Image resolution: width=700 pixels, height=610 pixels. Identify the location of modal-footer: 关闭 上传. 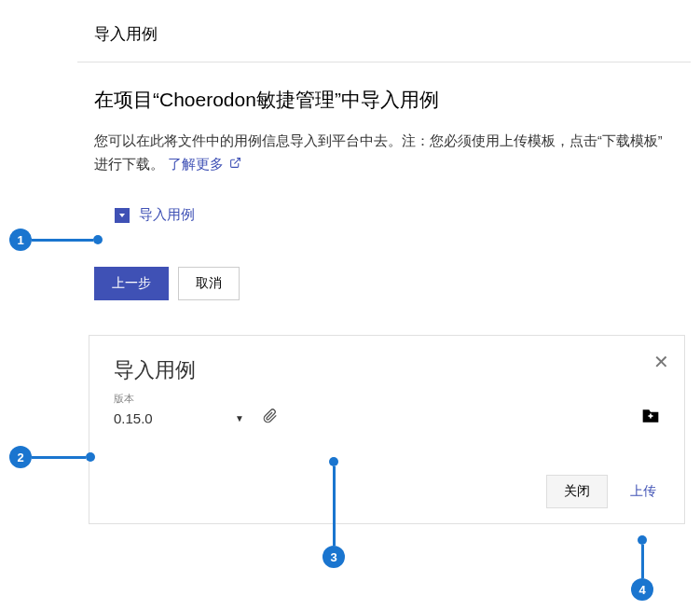
(387, 492).